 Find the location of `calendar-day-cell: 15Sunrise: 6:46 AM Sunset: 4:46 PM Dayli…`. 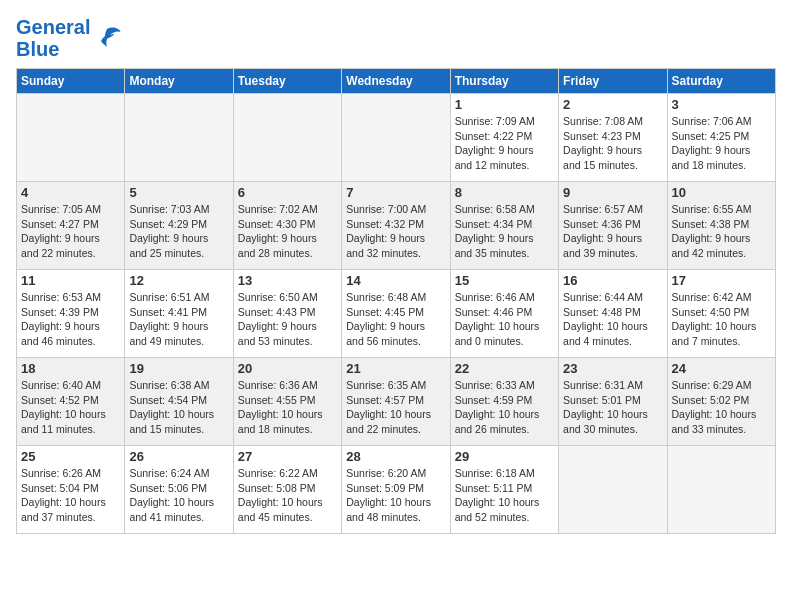

calendar-day-cell: 15Sunrise: 6:46 AM Sunset: 4:46 PM Dayli… is located at coordinates (504, 314).